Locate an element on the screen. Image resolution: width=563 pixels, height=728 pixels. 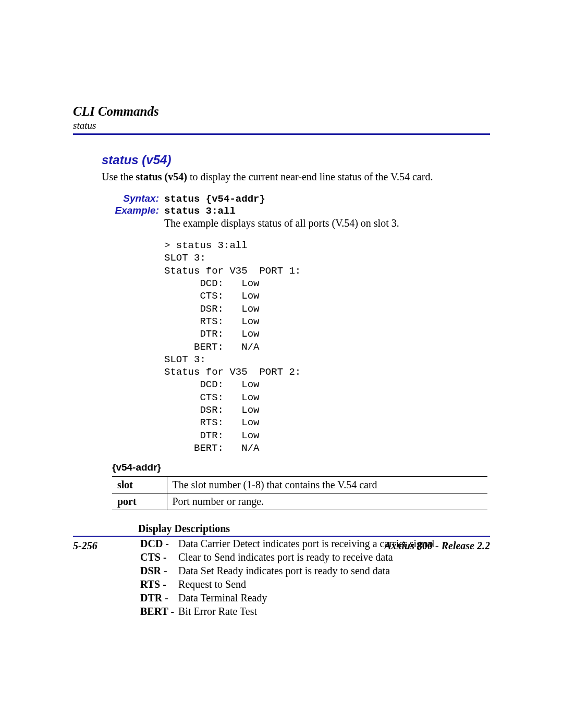
param-key: port is located at coordinates (140, 502).